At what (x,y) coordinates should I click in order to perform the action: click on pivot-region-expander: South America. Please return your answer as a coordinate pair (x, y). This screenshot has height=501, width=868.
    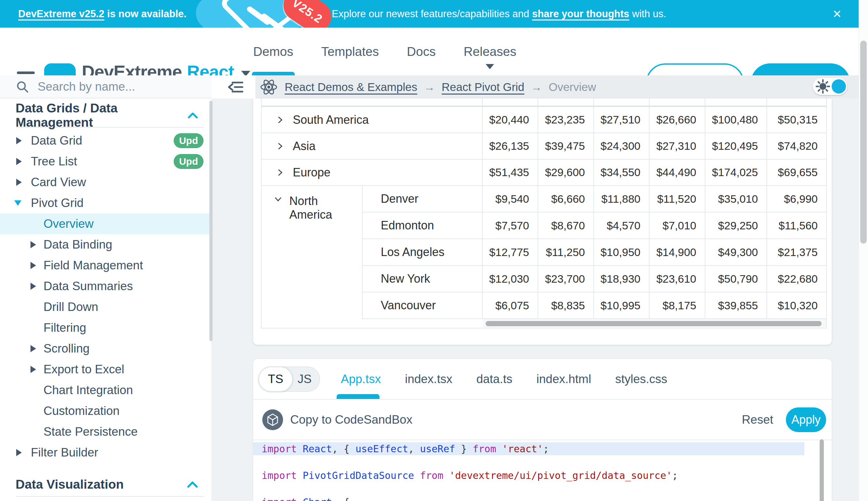
    Looking at the image, I should click on (372, 120).